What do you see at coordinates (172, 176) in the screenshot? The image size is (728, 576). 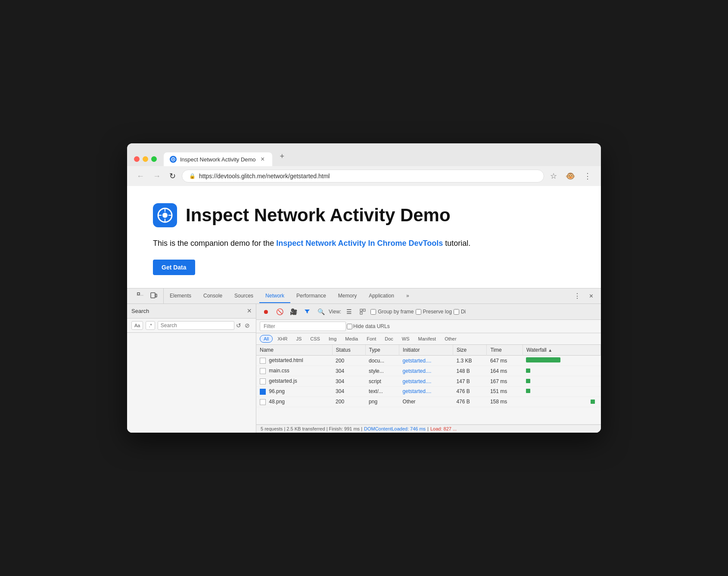 I see `refresh-button: ↻` at bounding box center [172, 176].